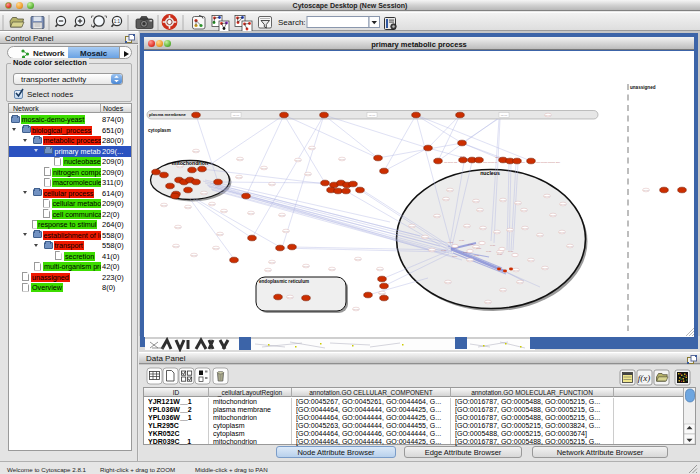  I want to click on svg-text: nucleus, so click(490, 173).